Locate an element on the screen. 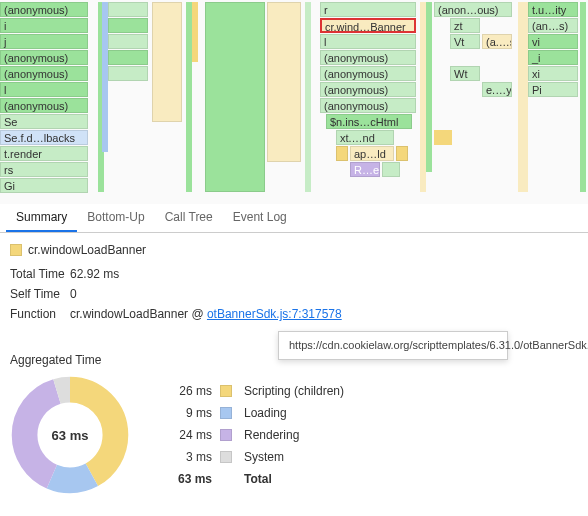 This screenshot has height=516, width=588. function-name: cr.windowLoadBanner is located at coordinates (87, 250).